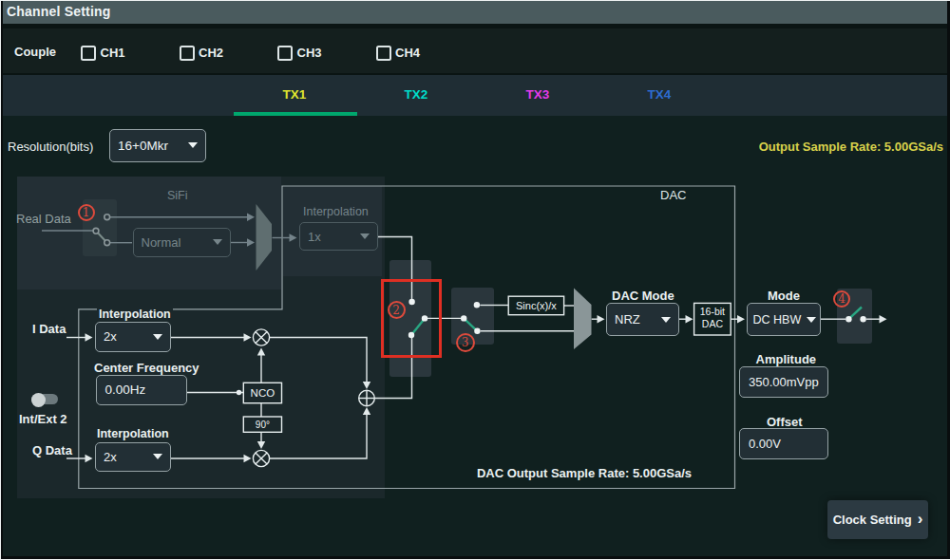  Describe the element at coordinates (872, 520) in the screenshot. I see `clock-setting-label: Clock Setting` at that location.